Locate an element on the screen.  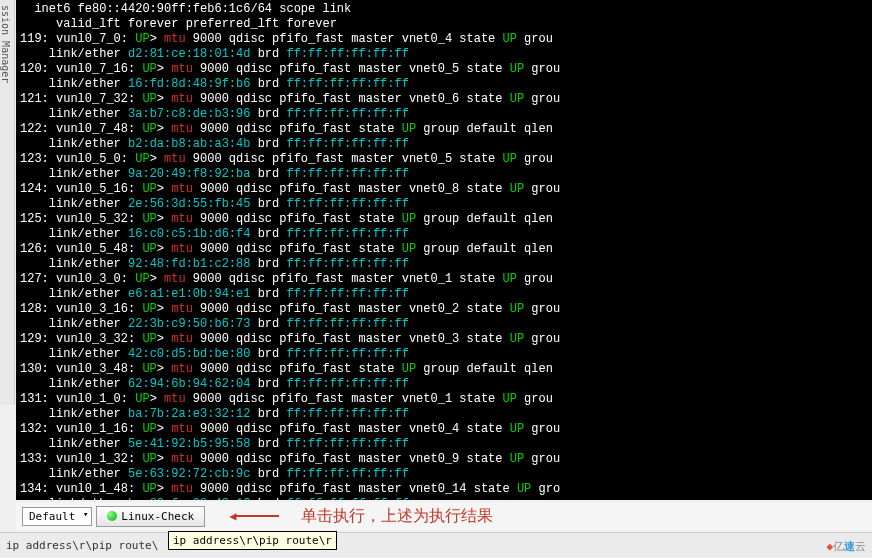
status-bar: ip address\r\pip route\ ip address\r\pip… is located at coordinates (436, 544).